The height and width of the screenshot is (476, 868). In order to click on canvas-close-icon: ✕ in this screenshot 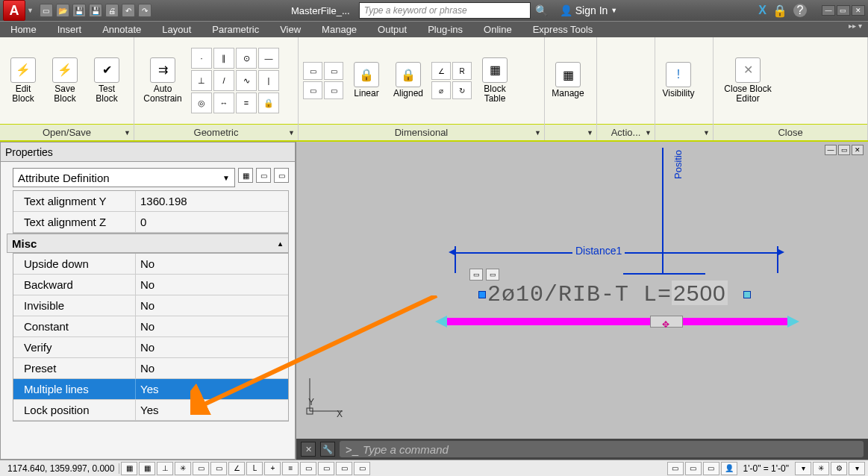, I will do `click(858, 150)`.